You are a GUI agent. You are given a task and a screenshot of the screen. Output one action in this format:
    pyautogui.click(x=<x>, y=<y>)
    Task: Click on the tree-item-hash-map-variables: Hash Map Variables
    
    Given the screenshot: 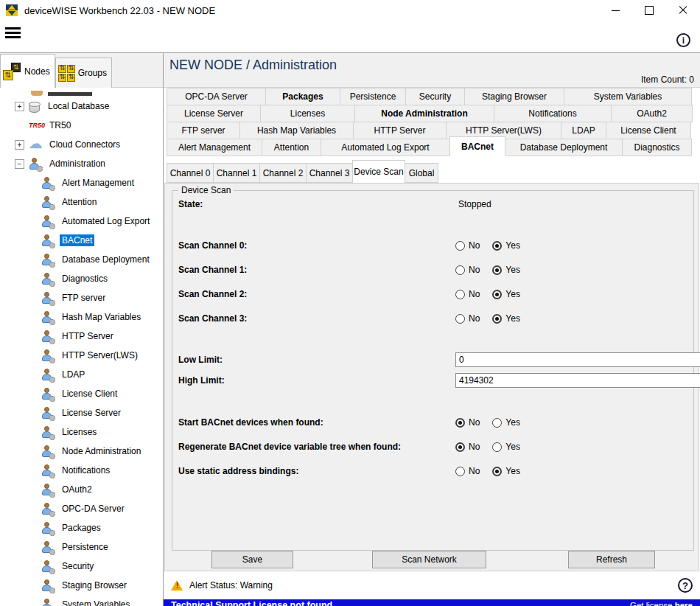 What is the action you would take?
    pyautogui.click(x=81, y=317)
    